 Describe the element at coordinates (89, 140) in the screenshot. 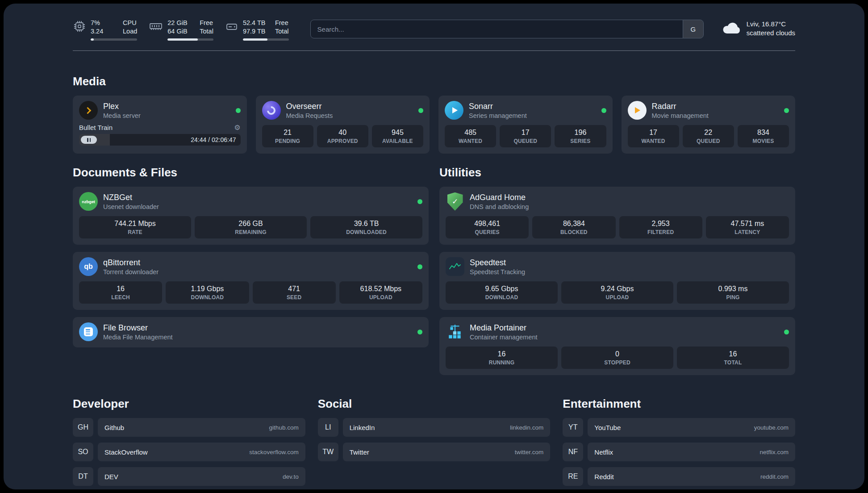

I see `pause-button` at that location.